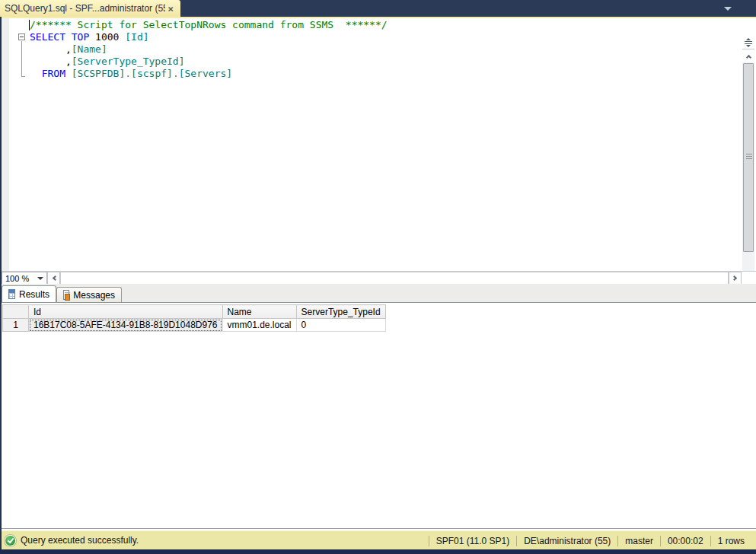 The image size is (756, 554). Describe the element at coordinates (53, 279) in the screenshot. I see `scroll-left-button` at that location.